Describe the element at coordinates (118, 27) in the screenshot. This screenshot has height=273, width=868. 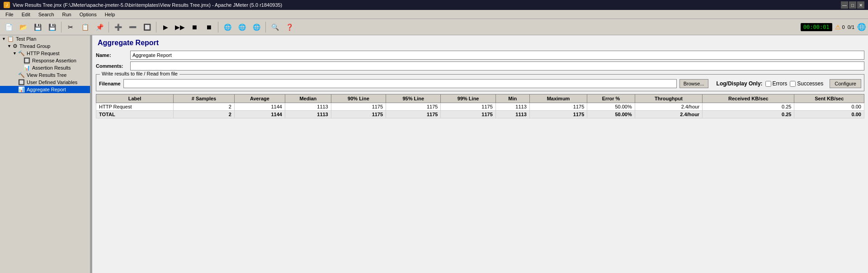
I see `add-button: ➕` at that location.